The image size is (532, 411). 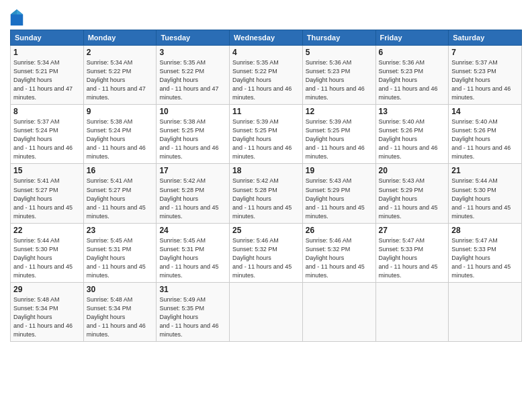 I want to click on calendar-week-4: 22Sunrise: 5:44 AMSunset: 5:30 PMDayligh…, so click(x=266, y=253).